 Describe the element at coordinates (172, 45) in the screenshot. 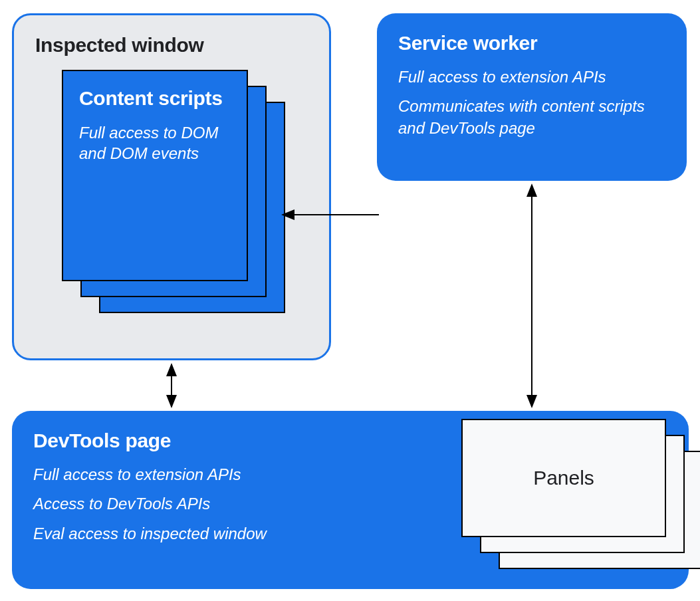

I see `inspected-window-title: Inspected window` at that location.